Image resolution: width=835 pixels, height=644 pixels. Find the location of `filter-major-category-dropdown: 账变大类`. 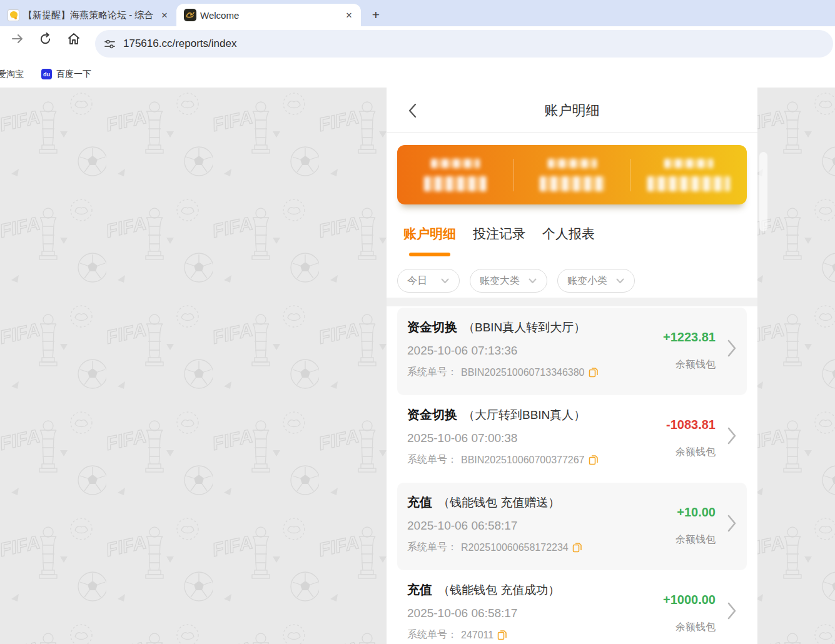

filter-major-category-dropdown: 账变大类 is located at coordinates (509, 281).